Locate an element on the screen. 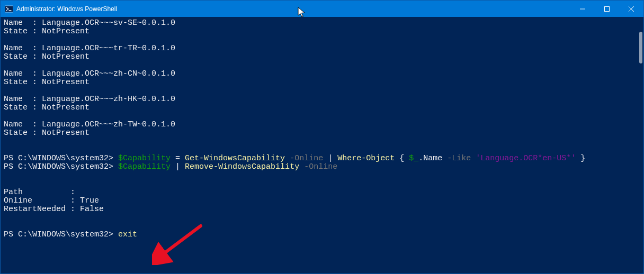 The image size is (644, 274). powershell-icon is located at coordinates (9, 9).